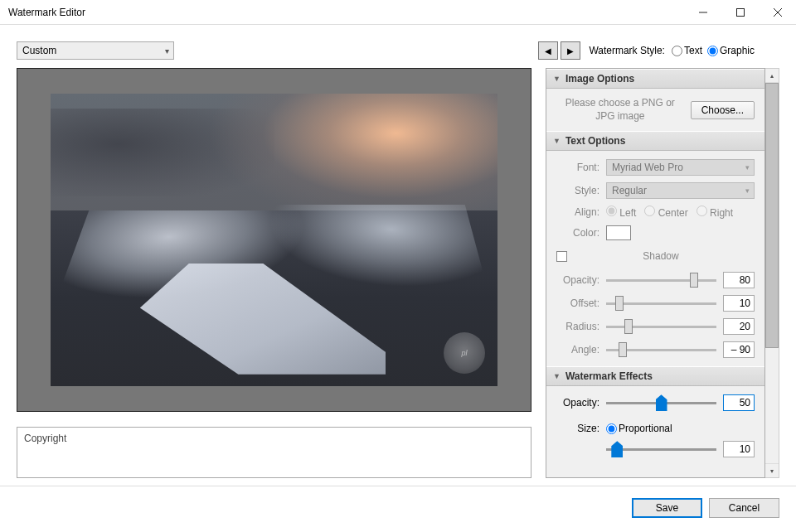  I want to click on preset-value: Custom, so click(40, 51).